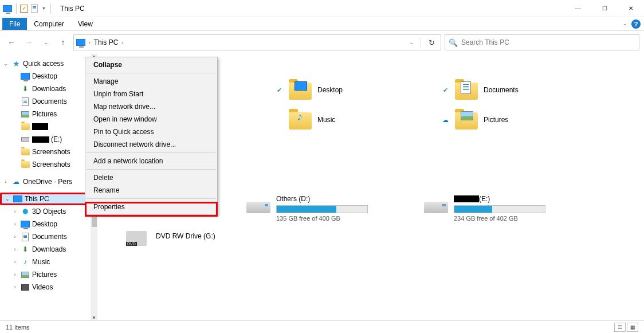 This screenshot has width=644, height=333. Describe the element at coordinates (604, 9) in the screenshot. I see `maximize-button: ☐` at that location.